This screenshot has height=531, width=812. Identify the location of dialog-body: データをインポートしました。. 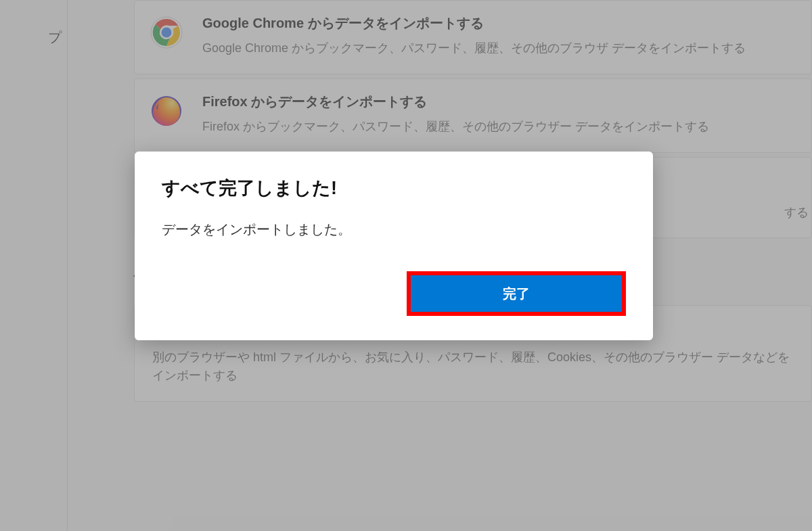
(394, 230).